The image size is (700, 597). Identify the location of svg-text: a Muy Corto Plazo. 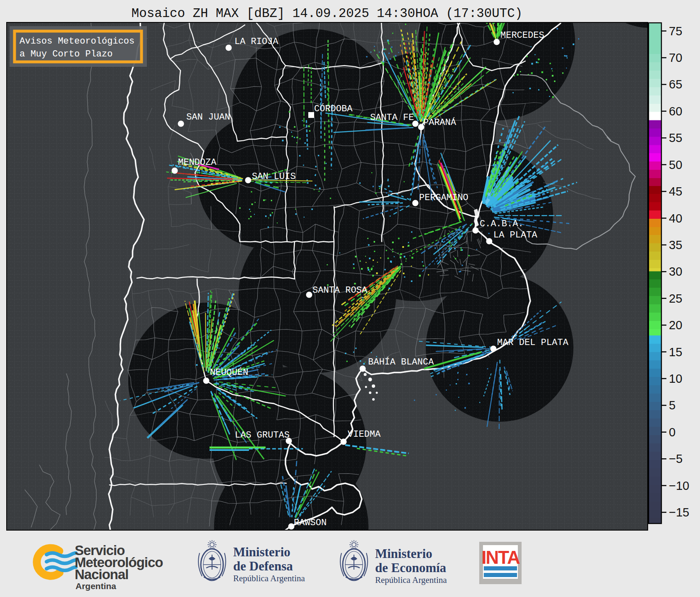
(66, 54).